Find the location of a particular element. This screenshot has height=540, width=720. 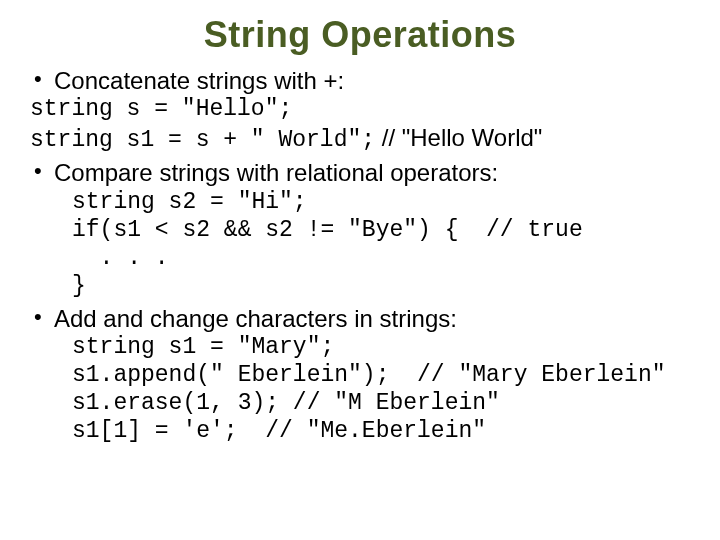

code-line: string s = "Hello"; is located at coordinates (360, 109).